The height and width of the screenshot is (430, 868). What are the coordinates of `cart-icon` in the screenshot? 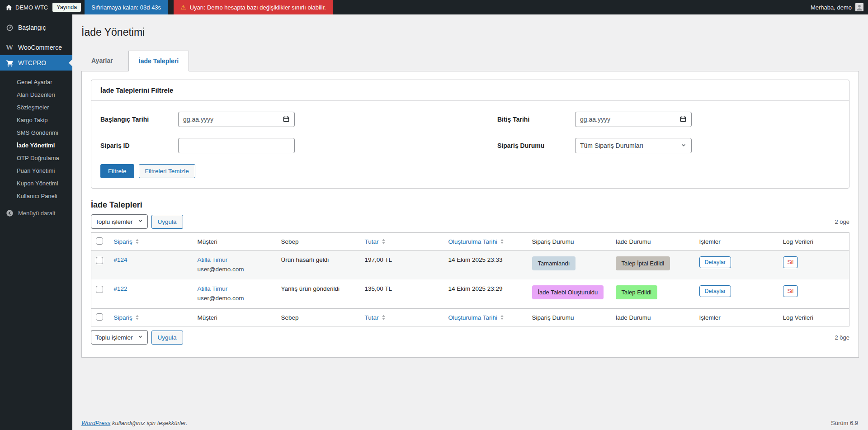 It's located at (9, 63).